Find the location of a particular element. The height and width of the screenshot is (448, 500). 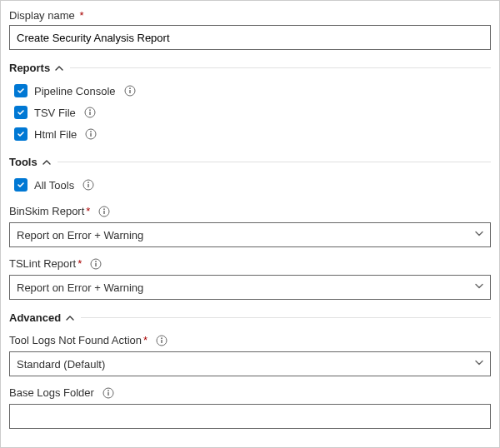

base-logs-label: Base Logs Folder is located at coordinates (52, 393).